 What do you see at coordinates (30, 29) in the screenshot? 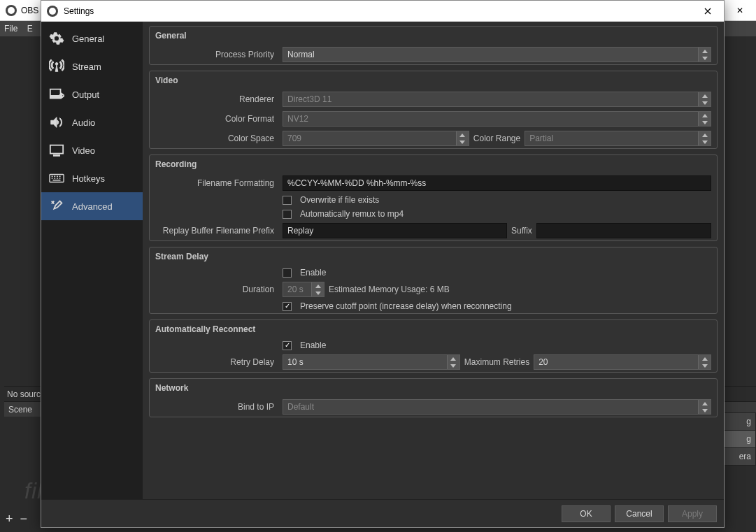
I see `menu-edit-short: E` at bounding box center [30, 29].